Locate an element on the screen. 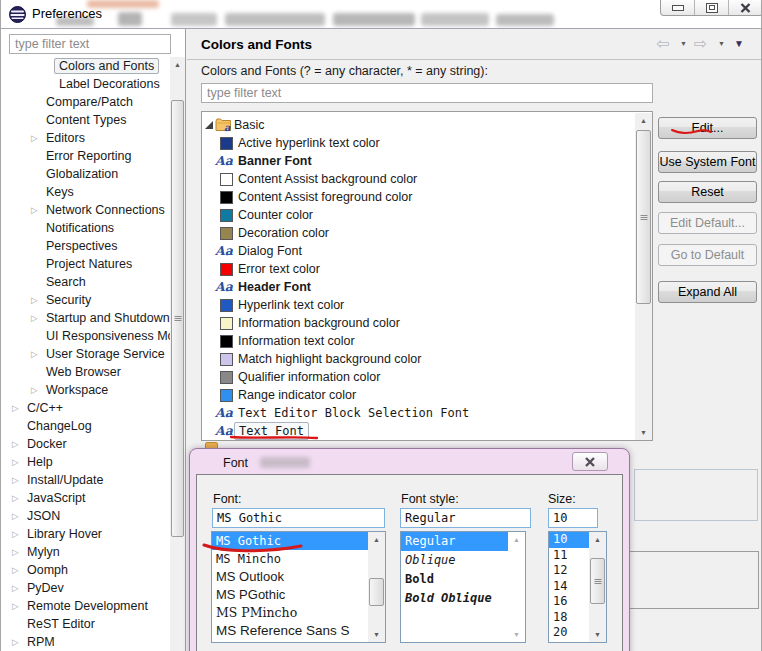  sidebar-item-rpm: ▷RPM is located at coordinates (86, 642).